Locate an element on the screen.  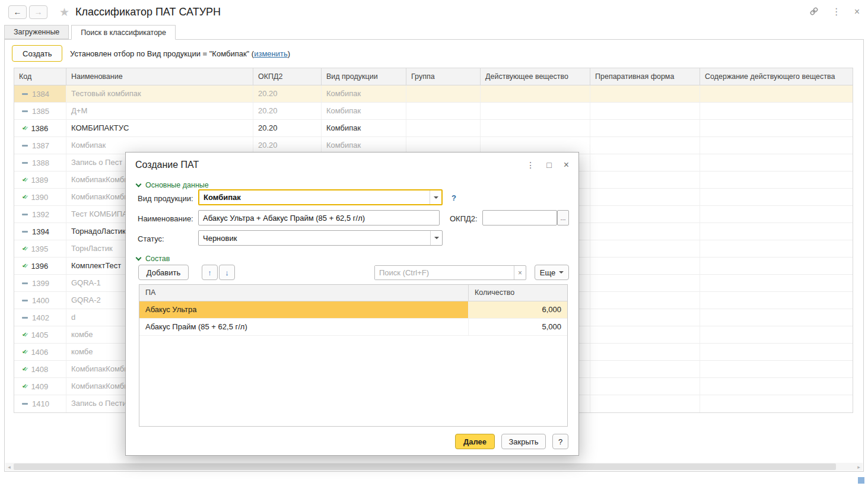
row-code: 1389 is located at coordinates (39, 180).